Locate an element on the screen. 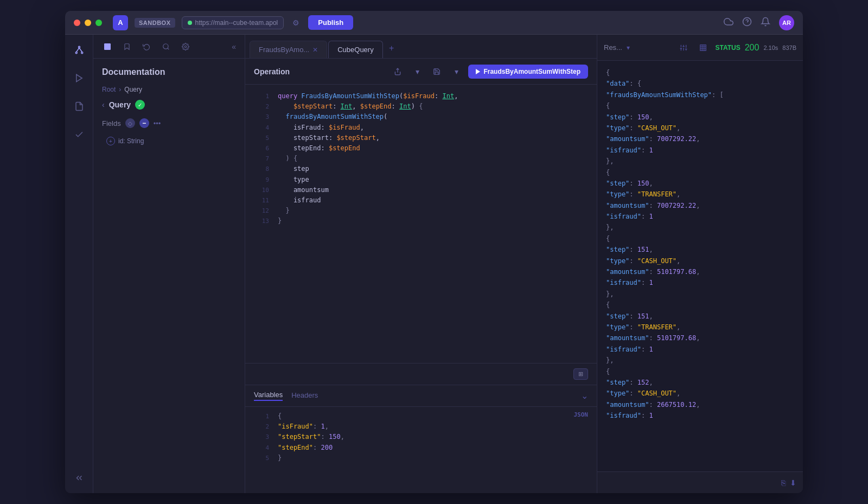 This screenshot has width=868, height=504. search-icon is located at coordinates (166, 47).